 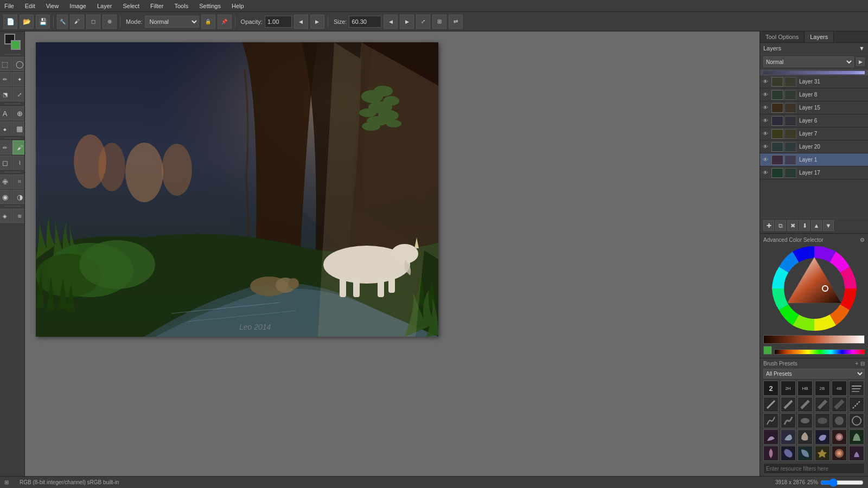 I want to click on size-input, so click(x=365, y=22).